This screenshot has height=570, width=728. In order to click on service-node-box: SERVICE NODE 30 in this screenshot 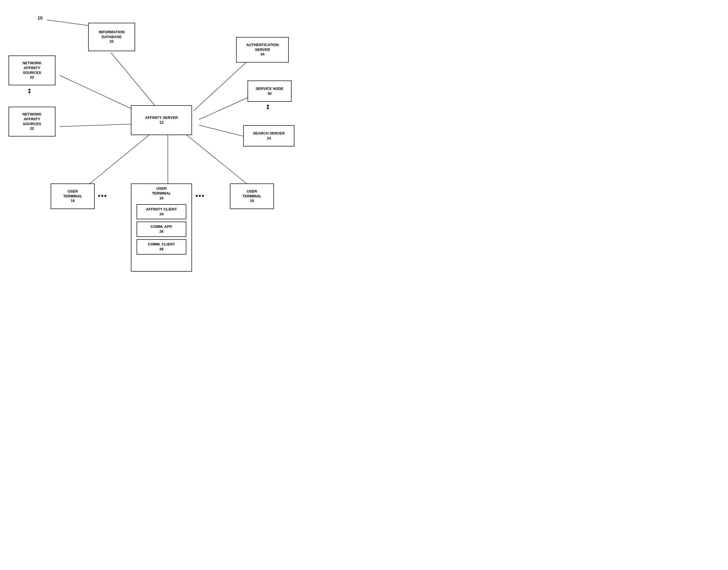, I will do `click(270, 91)`.